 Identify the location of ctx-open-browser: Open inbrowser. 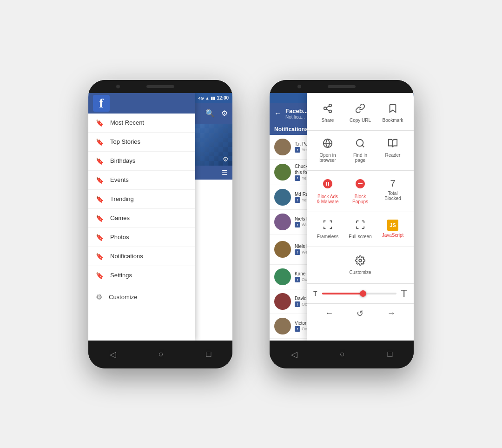
(328, 151).